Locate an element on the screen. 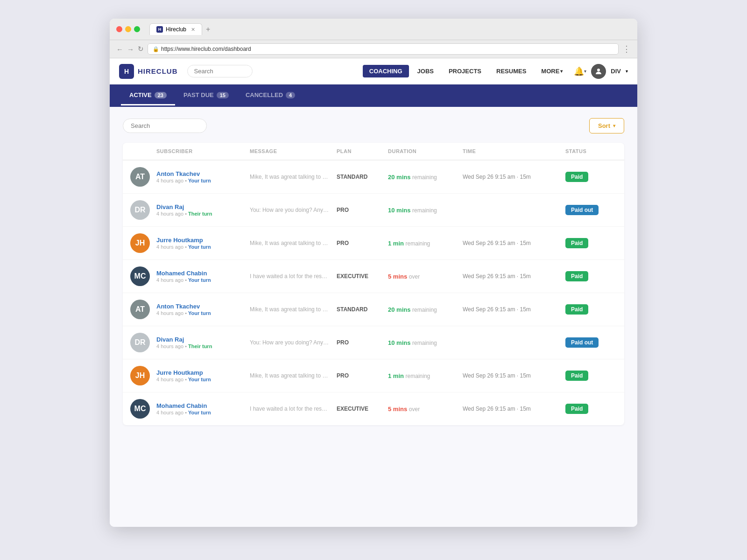 The height and width of the screenshot is (560, 747). back-button: ← is located at coordinates (120, 49).